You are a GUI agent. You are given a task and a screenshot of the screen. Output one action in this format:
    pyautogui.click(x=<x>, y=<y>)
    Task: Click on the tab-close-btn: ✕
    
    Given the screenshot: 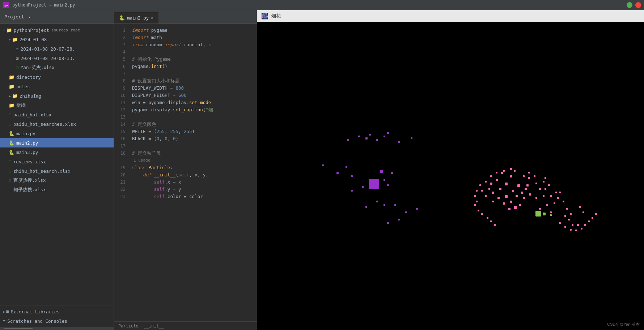 What is the action you would take?
    pyautogui.click(x=152, y=18)
    